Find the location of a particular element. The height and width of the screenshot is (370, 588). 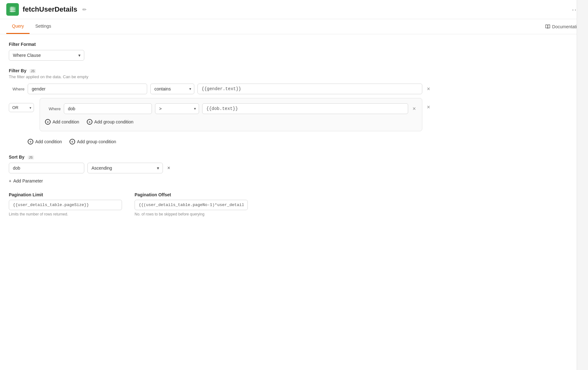

filter-format-label: Filter Format is located at coordinates (220, 44).